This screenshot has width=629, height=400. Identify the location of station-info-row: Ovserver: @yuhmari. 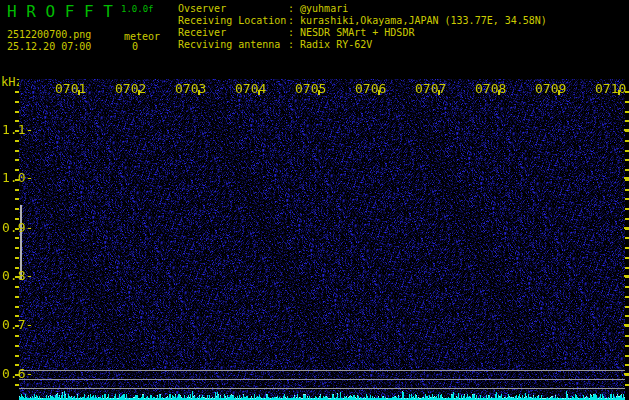
(362, 9).